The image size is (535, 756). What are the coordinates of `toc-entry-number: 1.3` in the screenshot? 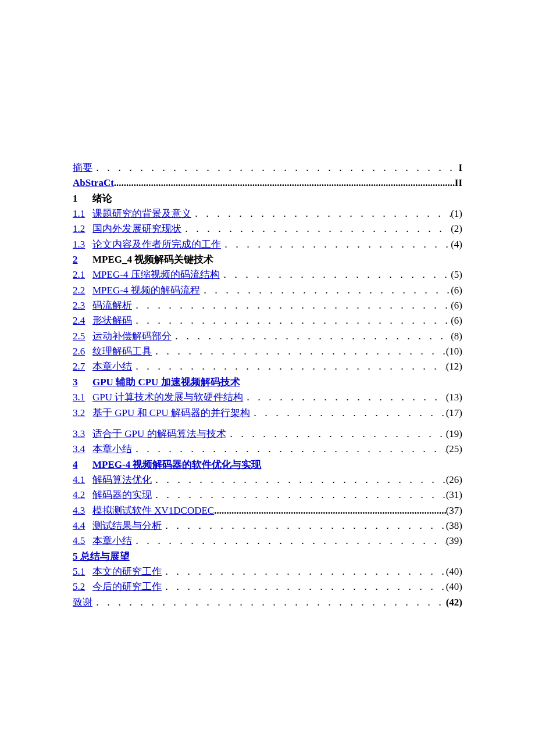 It's located at (83, 245).